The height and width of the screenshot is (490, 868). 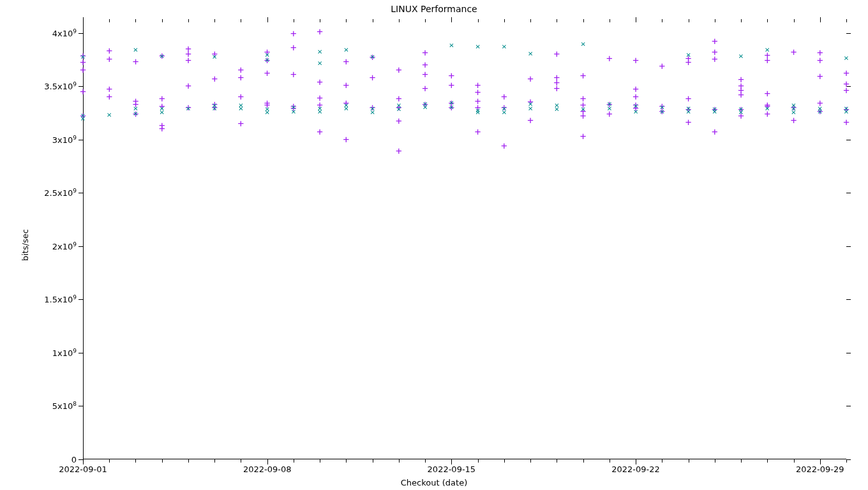 I want to click on x-axis-label: Checkout (date), so click(x=434, y=482).